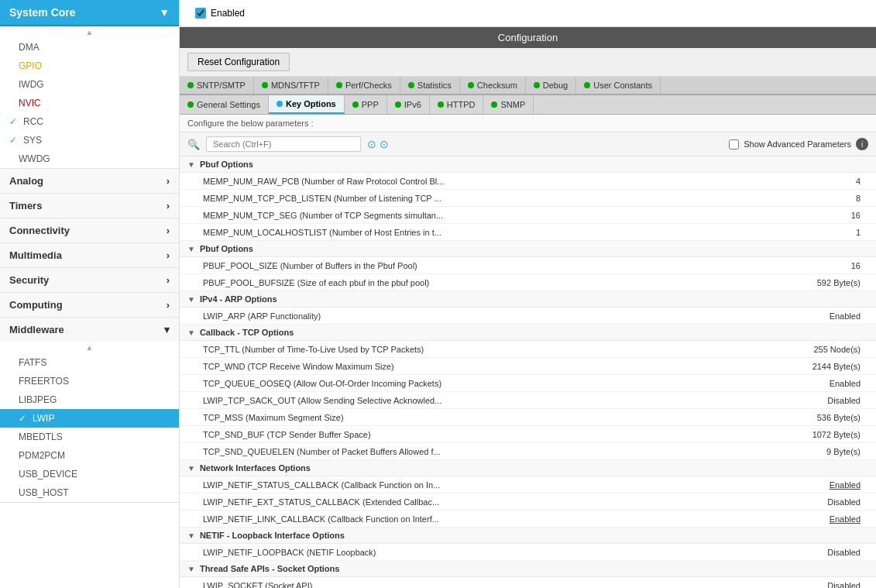  I want to click on advanced-params-checkbox, so click(734, 144).